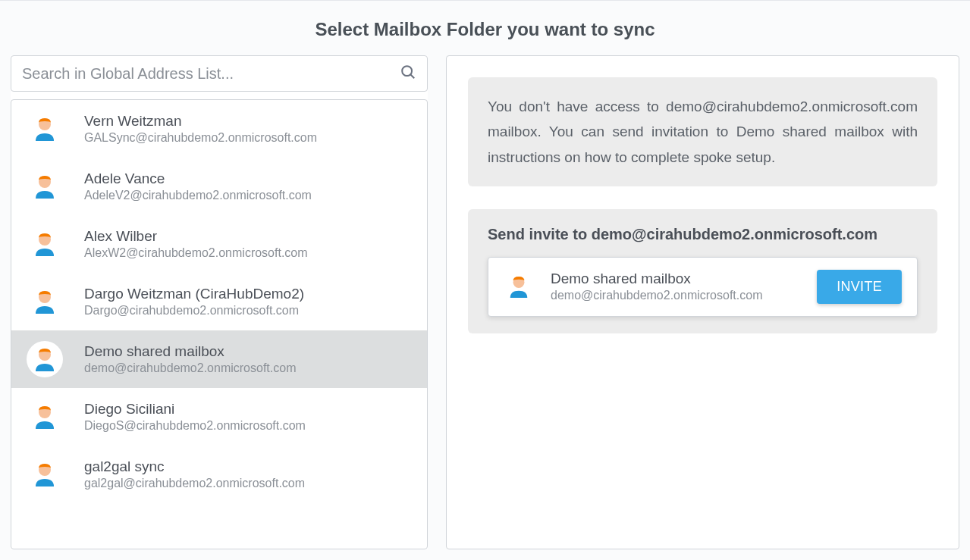  Describe the element at coordinates (211, 74) in the screenshot. I see `search-input` at that location.